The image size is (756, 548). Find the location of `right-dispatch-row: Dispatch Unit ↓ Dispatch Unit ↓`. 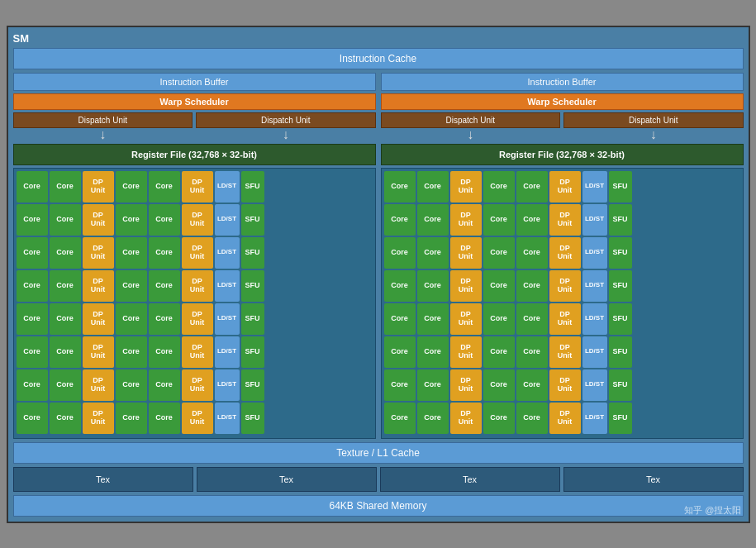

right-dispatch-row: Dispatch Unit ↓ Dispatch Unit ↓ is located at coordinates (562, 127).